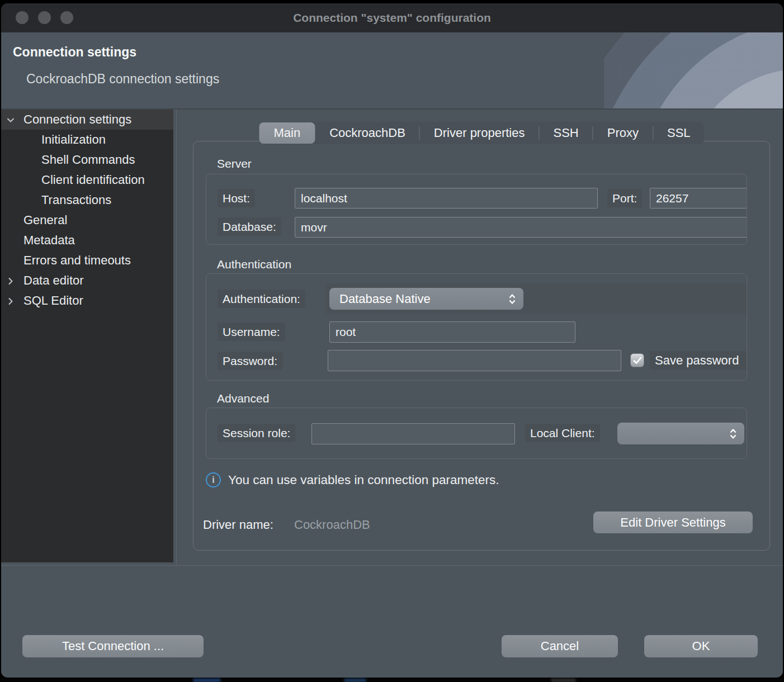 This screenshot has height=682, width=784. What do you see at coordinates (214, 480) in the screenshot?
I see `info-icon: i` at bounding box center [214, 480].